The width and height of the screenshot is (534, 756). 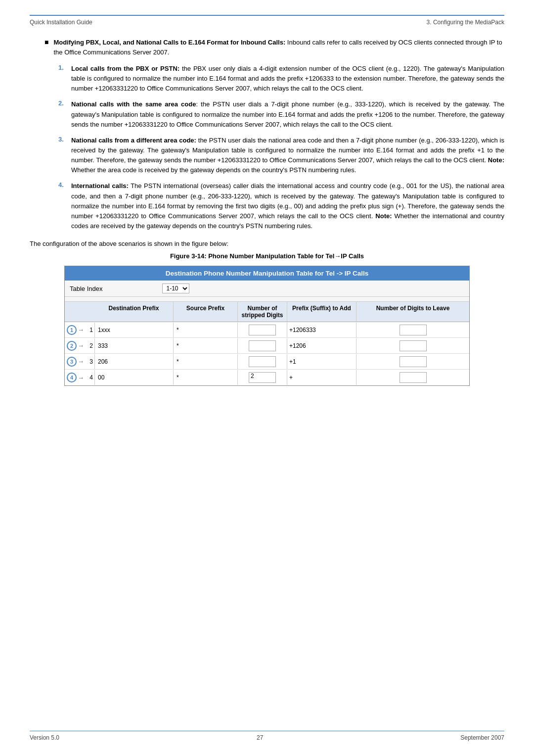 I want to click on item-text: National calls with the same area code: …, so click(x=288, y=114).